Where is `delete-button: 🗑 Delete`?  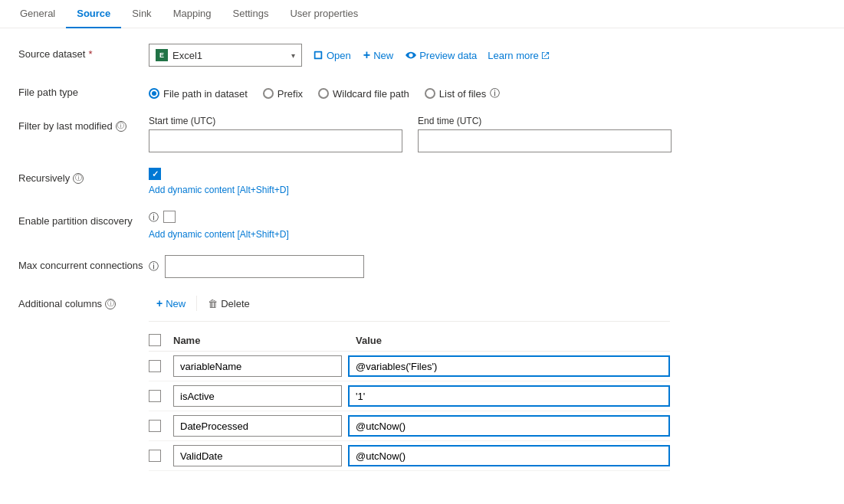 delete-button: 🗑 Delete is located at coordinates (228, 303).